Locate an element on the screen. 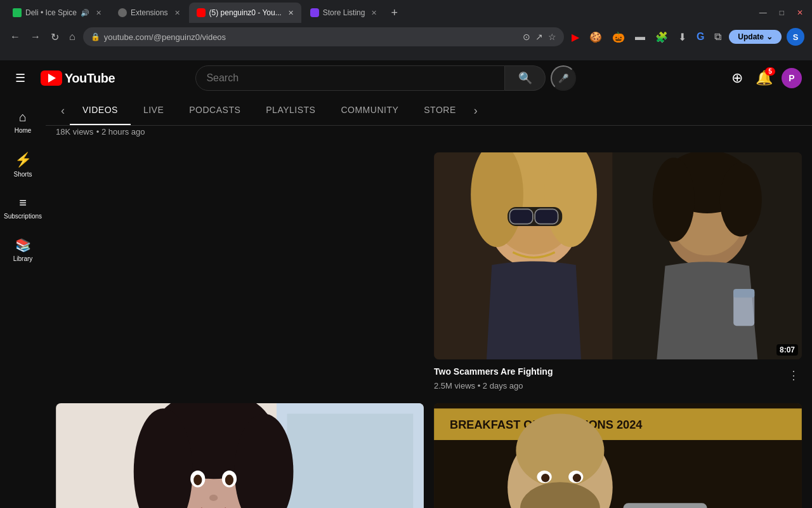 Image resolution: width=812 pixels, height=508 pixels. youtube-play-icon is located at coordinates (52, 78).